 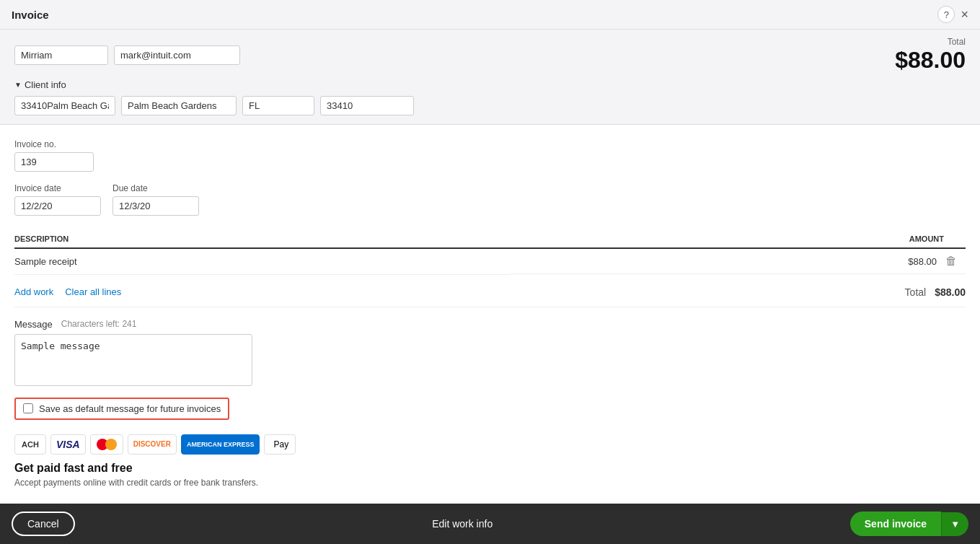 What do you see at coordinates (490, 261) in the screenshot?
I see `table-row: Sample receipt $88.00 🗑` at bounding box center [490, 261].